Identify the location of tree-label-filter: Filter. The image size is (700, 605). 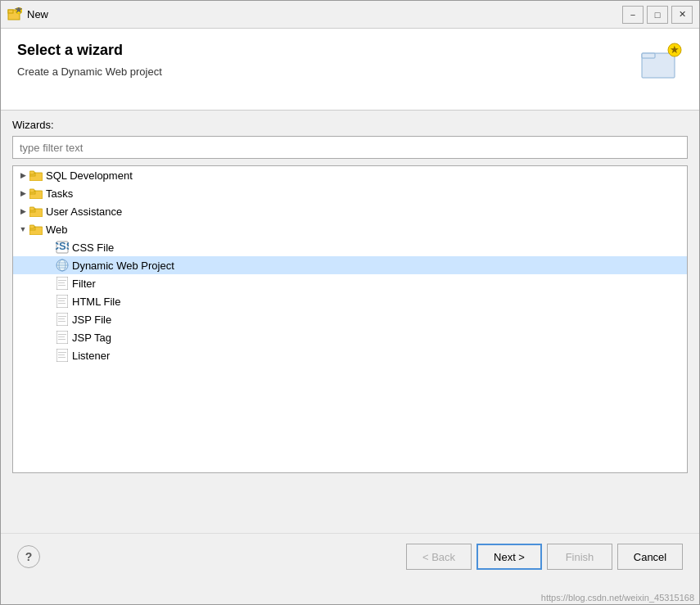
(84, 283).